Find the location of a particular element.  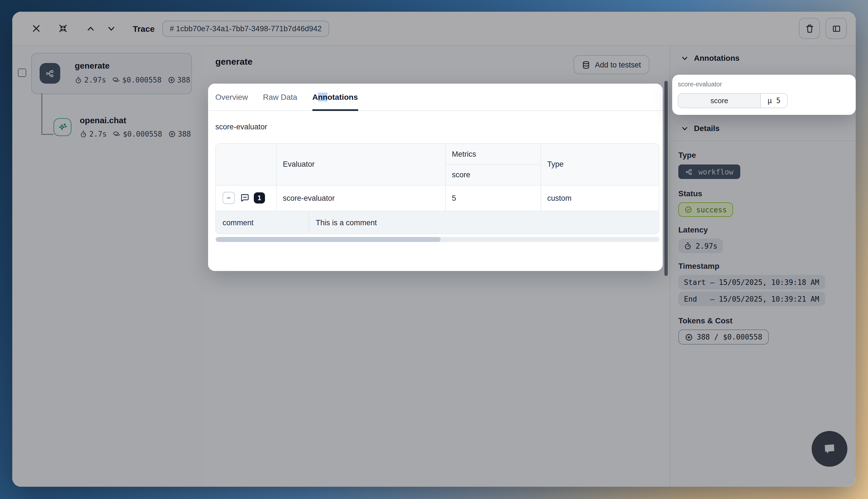

col-header-metric-score: score is located at coordinates (461, 175).